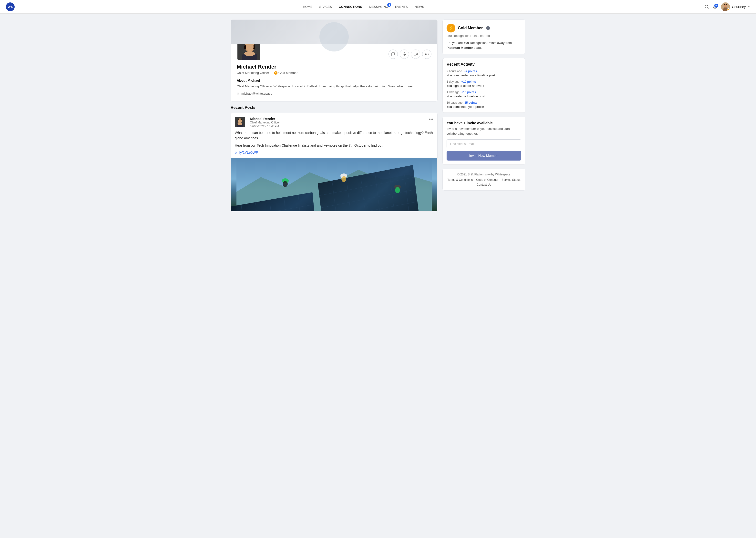 Image resolution: width=756 pixels, height=538 pixels. What do you see at coordinates (511, 180) in the screenshot?
I see `footer-status-link: Service Status` at bounding box center [511, 180].